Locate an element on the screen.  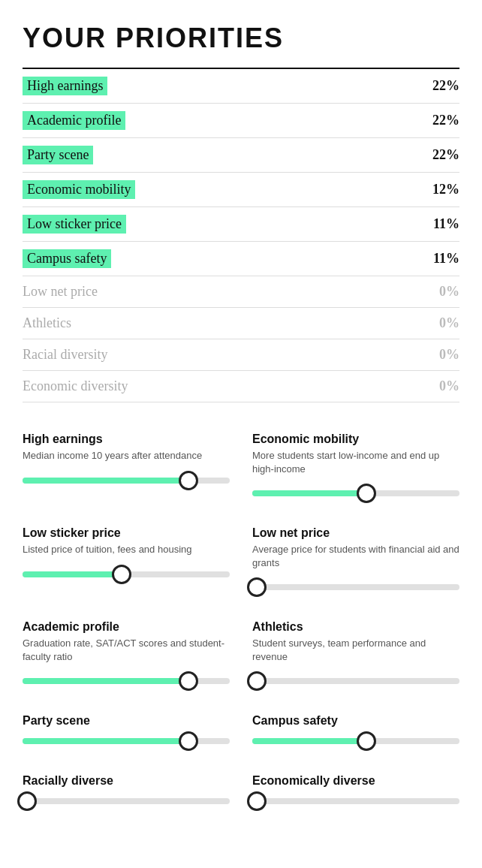
priority-row: High earnings22% is located at coordinates (241, 86).